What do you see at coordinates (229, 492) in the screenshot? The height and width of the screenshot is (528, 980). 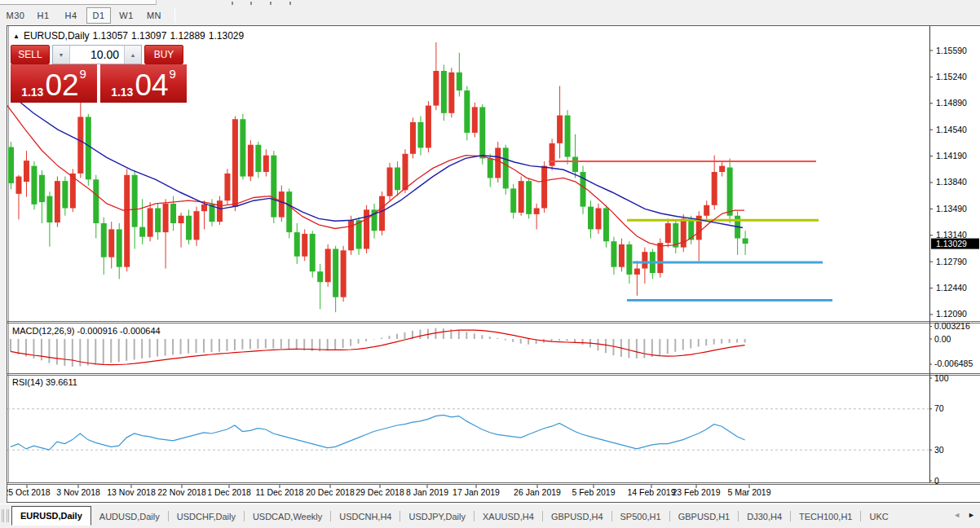 I see `svg-text: 1 Dec 2018` at bounding box center [229, 492].